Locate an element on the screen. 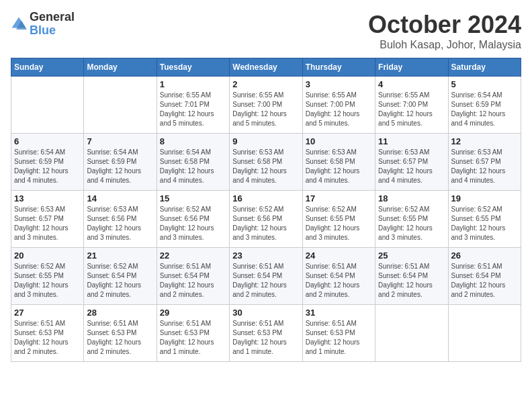  day-number: 7 is located at coordinates (120, 141).